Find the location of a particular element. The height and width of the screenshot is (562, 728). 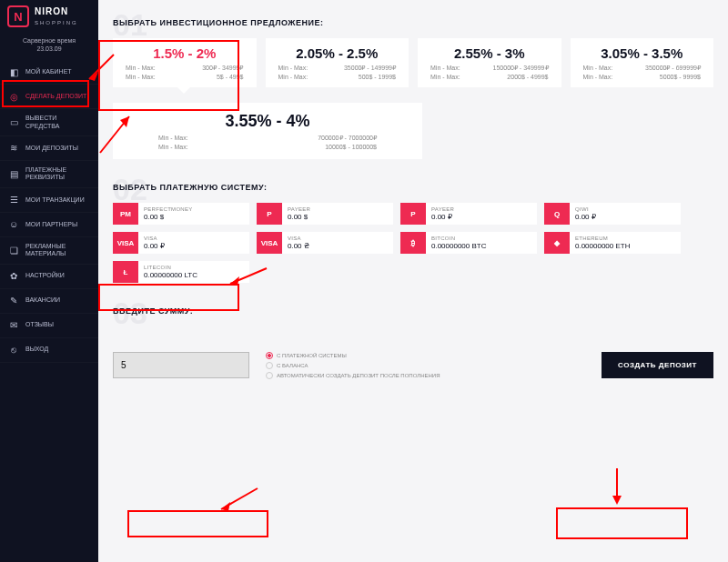

nav-label: ВЫВЕСТИ СРЕДСТВА is located at coordinates (58, 122).